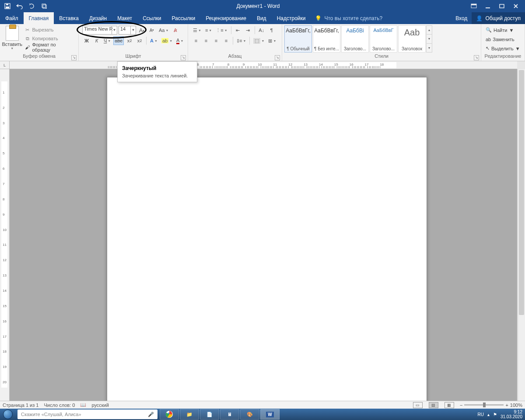  Describe the element at coordinates (97, 41) in the screenshot. I see `italic-button: К` at that location.